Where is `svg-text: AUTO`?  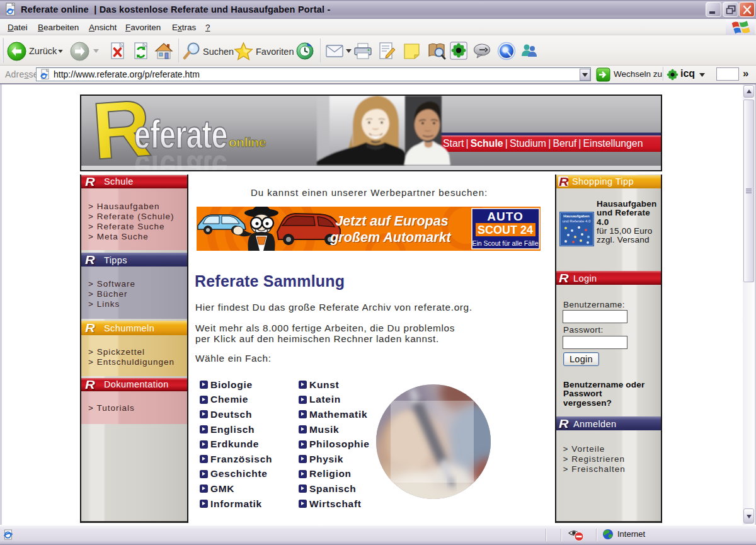 svg-text: AUTO is located at coordinates (505, 217).